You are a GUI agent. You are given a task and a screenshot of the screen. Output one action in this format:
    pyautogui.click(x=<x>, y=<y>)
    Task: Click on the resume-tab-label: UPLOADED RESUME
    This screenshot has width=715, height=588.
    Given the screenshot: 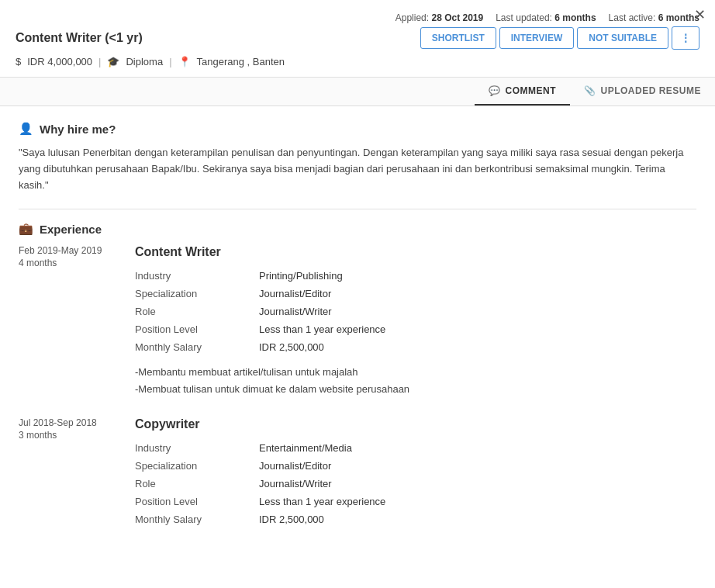 What is the action you would take?
    pyautogui.click(x=651, y=91)
    